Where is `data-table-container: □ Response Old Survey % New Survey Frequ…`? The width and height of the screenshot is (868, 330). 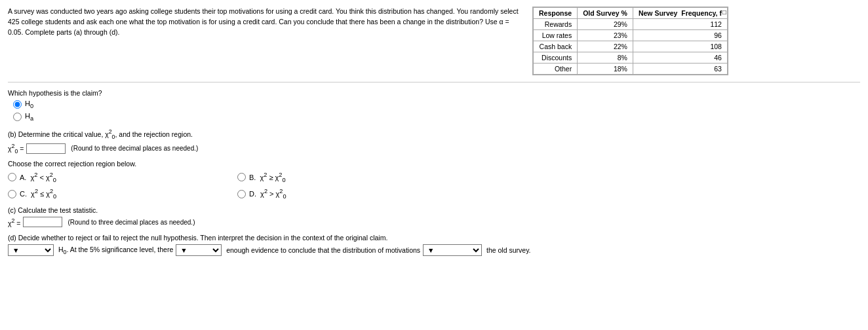
data-table-container: □ Response Old Survey % New Survey Frequ… is located at coordinates (631, 41).